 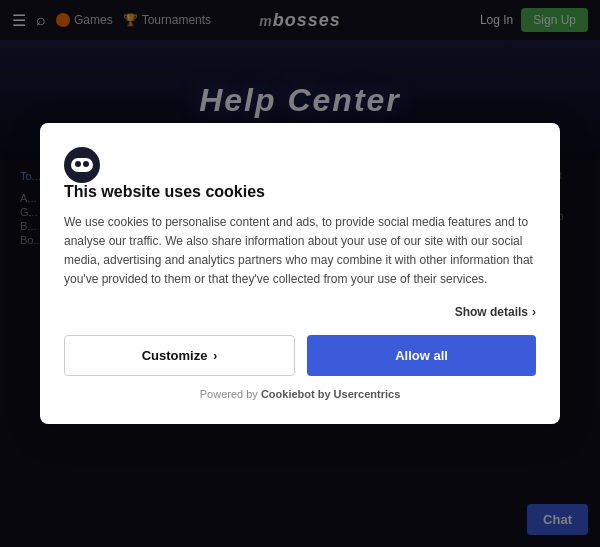 What do you see at coordinates (300, 252) in the screenshot?
I see `cookie-modal-body: We use cookies to personalise content an…` at bounding box center [300, 252].